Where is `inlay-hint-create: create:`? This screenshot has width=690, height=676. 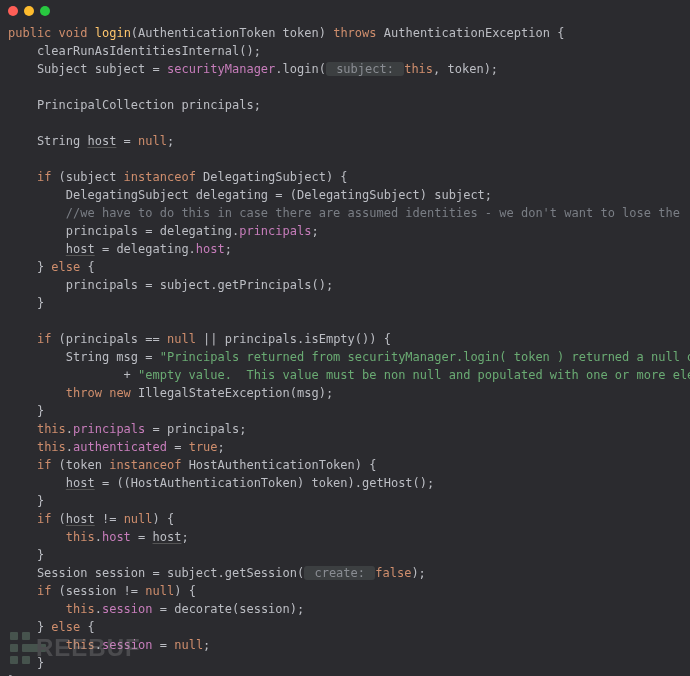 inlay-hint-create: create: is located at coordinates (340, 573).